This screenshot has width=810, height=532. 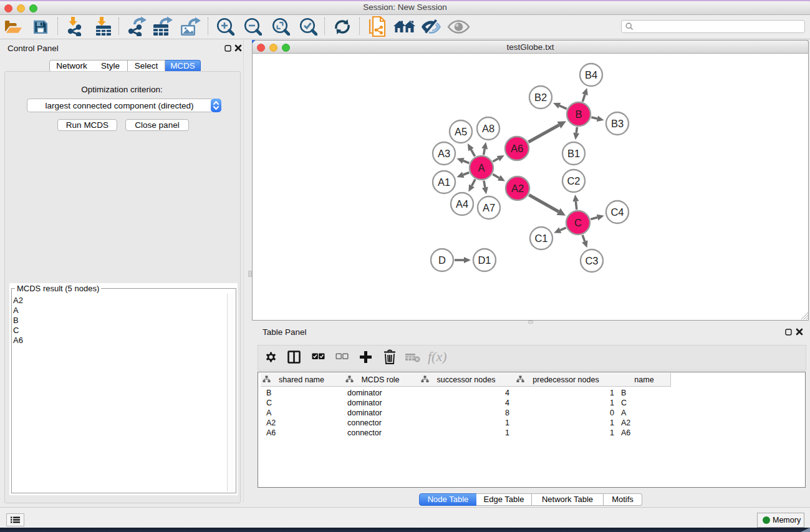 I want to click on svg-text: C1, so click(x=541, y=238).